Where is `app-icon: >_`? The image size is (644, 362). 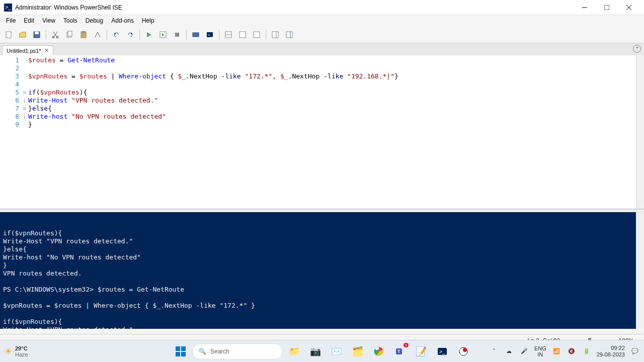
app-icon: >_ is located at coordinates (8, 8).